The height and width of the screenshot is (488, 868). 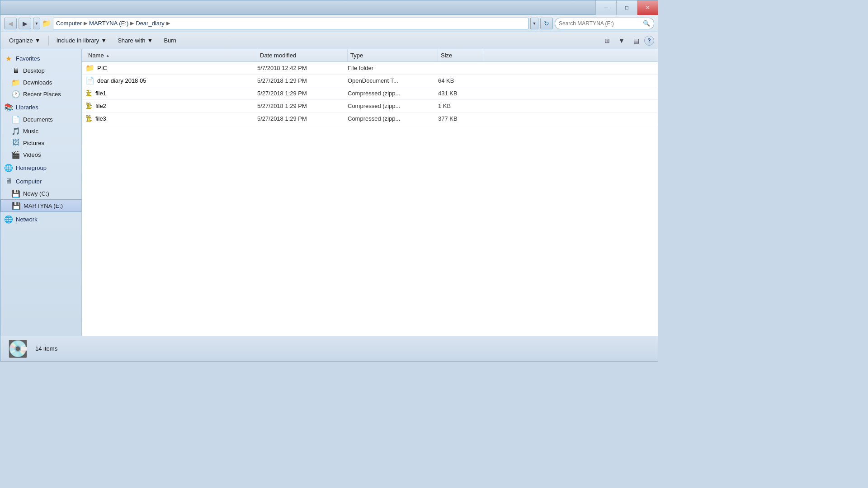 I want to click on sidebar-homegroup-header: 🌐 Homegroup, so click(x=41, y=167).